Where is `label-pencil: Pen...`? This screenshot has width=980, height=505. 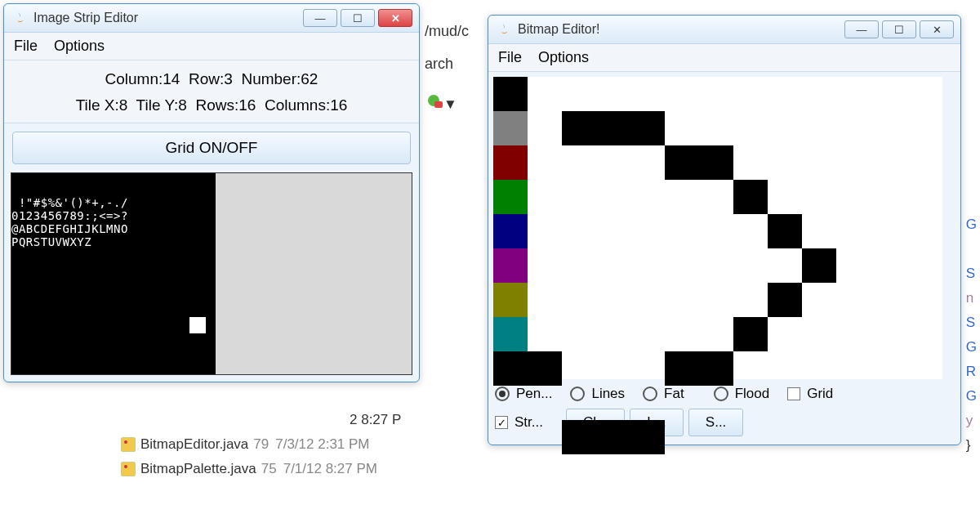 label-pencil: Pen... is located at coordinates (534, 394).